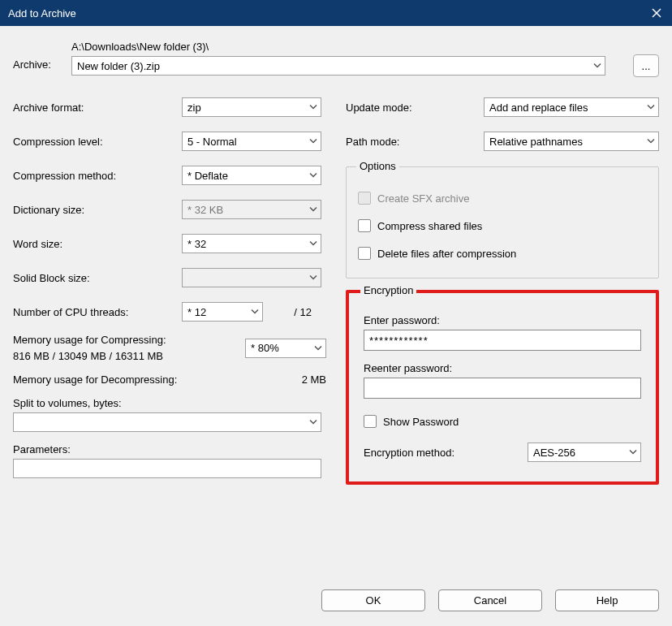  Describe the element at coordinates (286, 348) in the screenshot. I see `memory-compress-combo: * 80%` at that location.